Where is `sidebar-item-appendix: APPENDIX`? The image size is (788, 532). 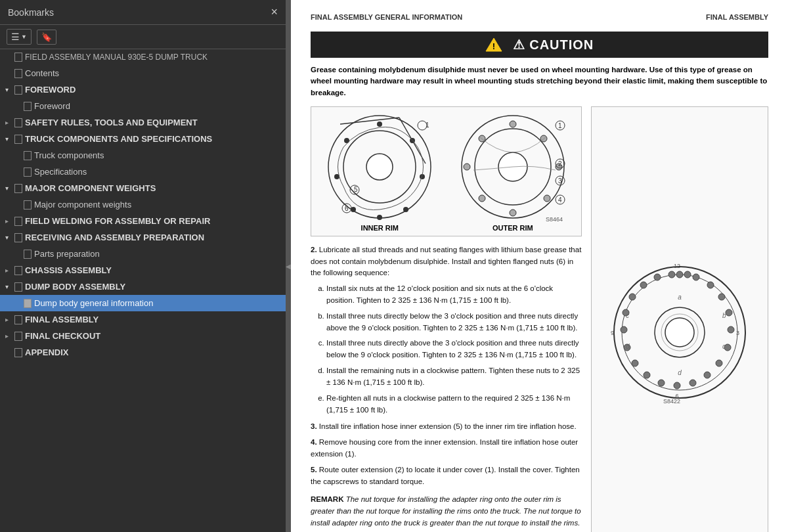
sidebar-item-appendix: APPENDIX is located at coordinates (143, 352).